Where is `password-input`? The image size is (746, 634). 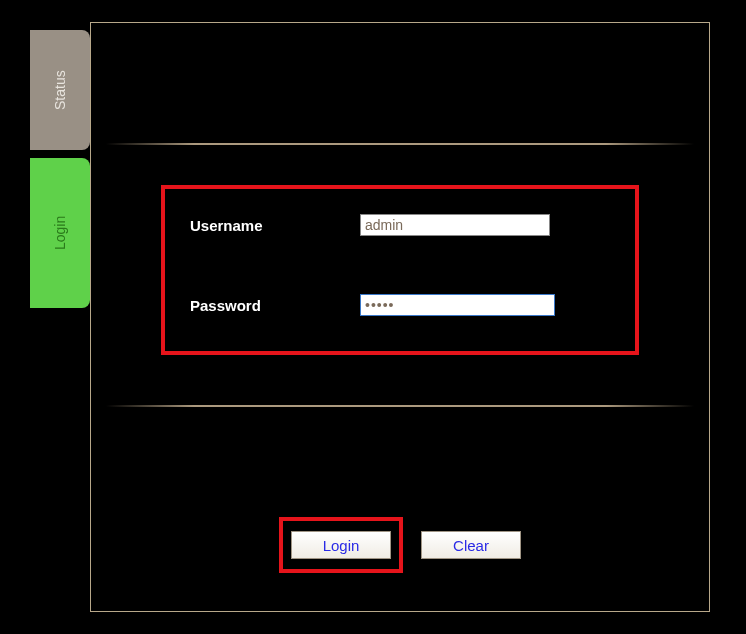 password-input is located at coordinates (458, 305).